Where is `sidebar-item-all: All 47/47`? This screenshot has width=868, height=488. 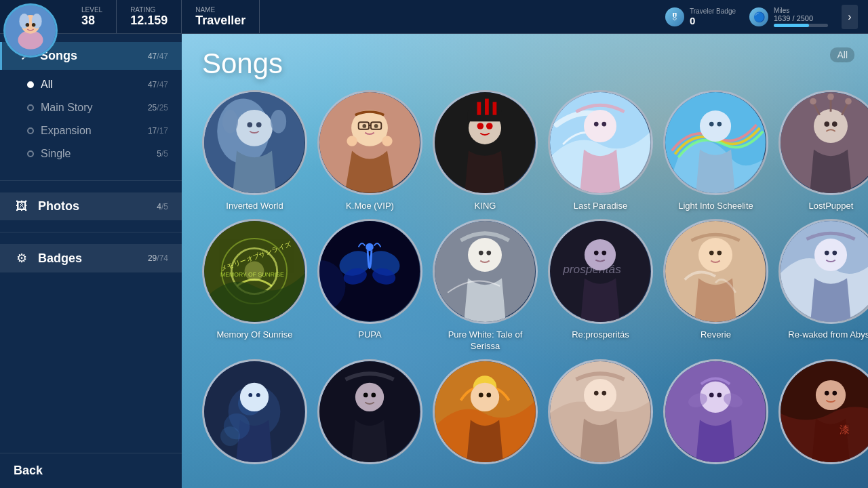 sidebar-item-all: All 47/47 is located at coordinates (91, 85).